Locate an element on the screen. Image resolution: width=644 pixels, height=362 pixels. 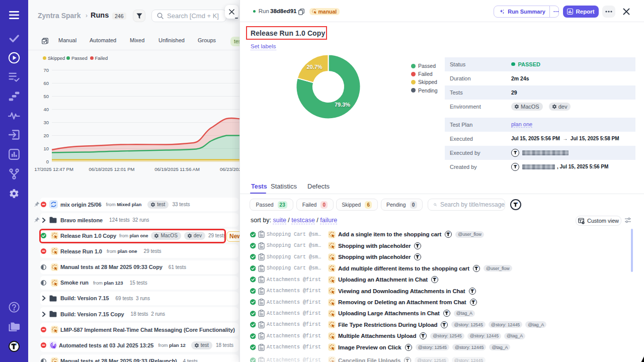
svg-text: 70 is located at coordinates (46, 70).